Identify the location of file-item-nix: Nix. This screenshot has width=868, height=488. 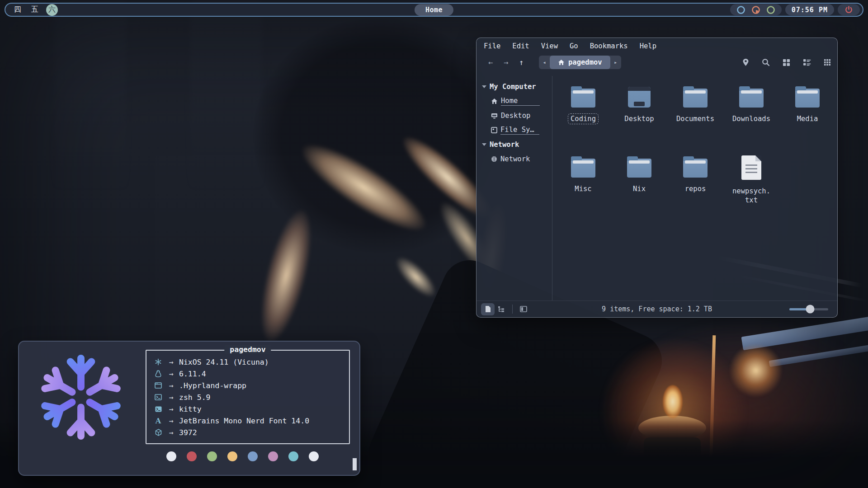
(639, 187).